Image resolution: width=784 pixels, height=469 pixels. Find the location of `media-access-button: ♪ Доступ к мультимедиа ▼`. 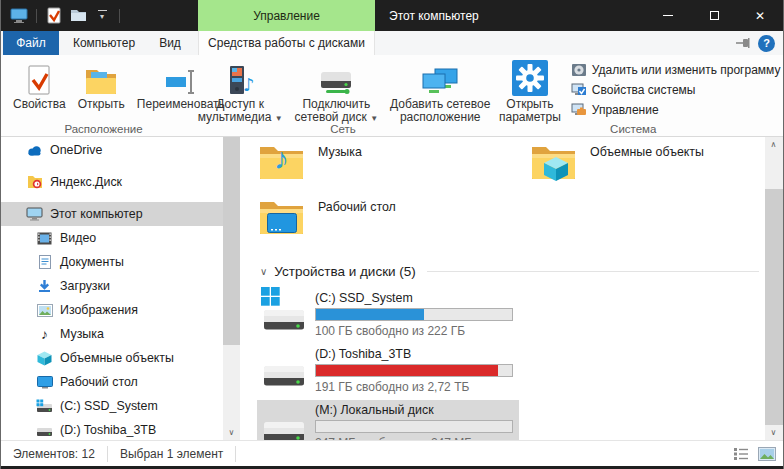

media-access-button: ♪ Доступ к мультимедиа ▼ is located at coordinates (240, 92).